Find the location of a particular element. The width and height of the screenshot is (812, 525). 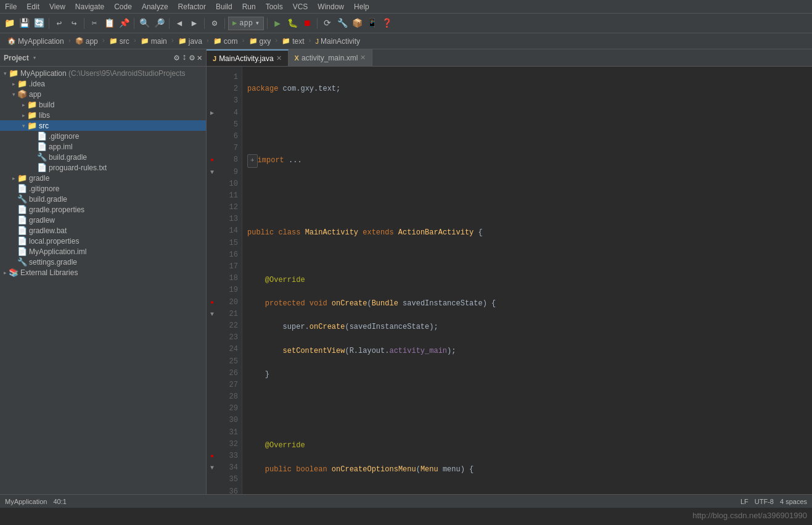

breadcrumb-app: 📦app is located at coordinates (86, 41).